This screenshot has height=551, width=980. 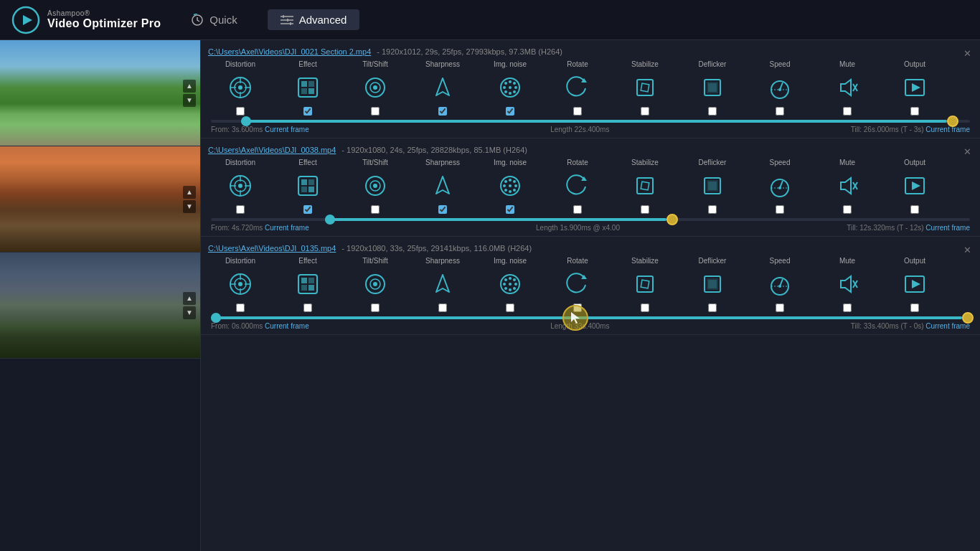 I want to click on till-frame-2: Current frame, so click(x=948, y=228).